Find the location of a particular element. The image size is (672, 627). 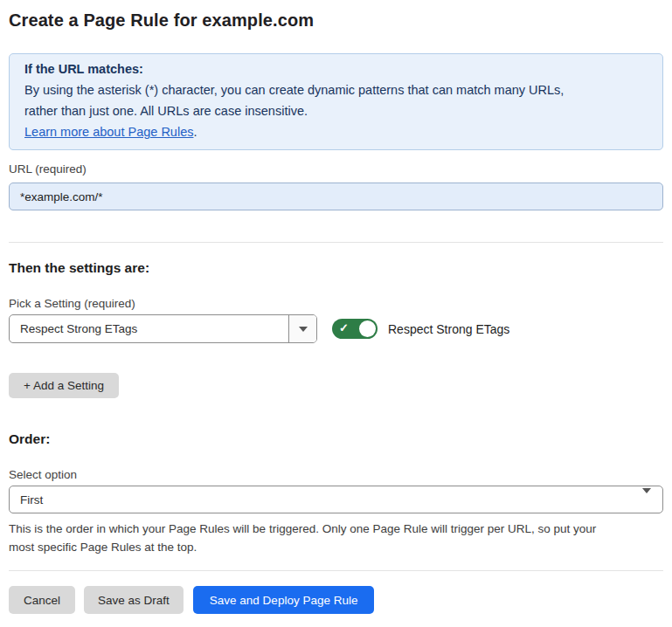

url-field-label: URL (required) is located at coordinates (336, 169).